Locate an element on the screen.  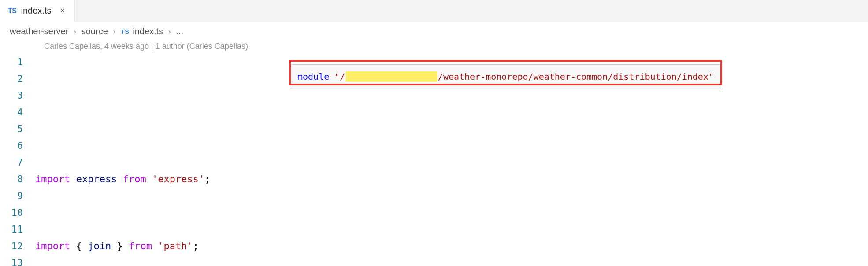
line-number: 9 is located at coordinates (11, 196).